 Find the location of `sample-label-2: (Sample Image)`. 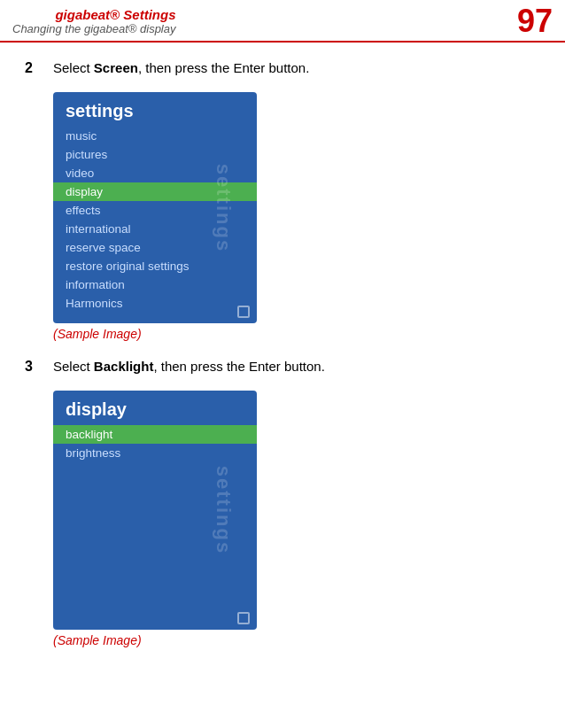

sample-label-2: (Sample Image) is located at coordinates (297, 640).